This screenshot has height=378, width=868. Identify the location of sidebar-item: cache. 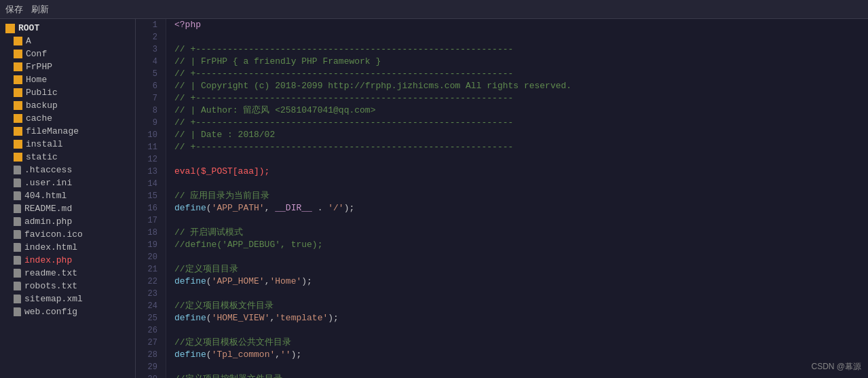
(68, 118).